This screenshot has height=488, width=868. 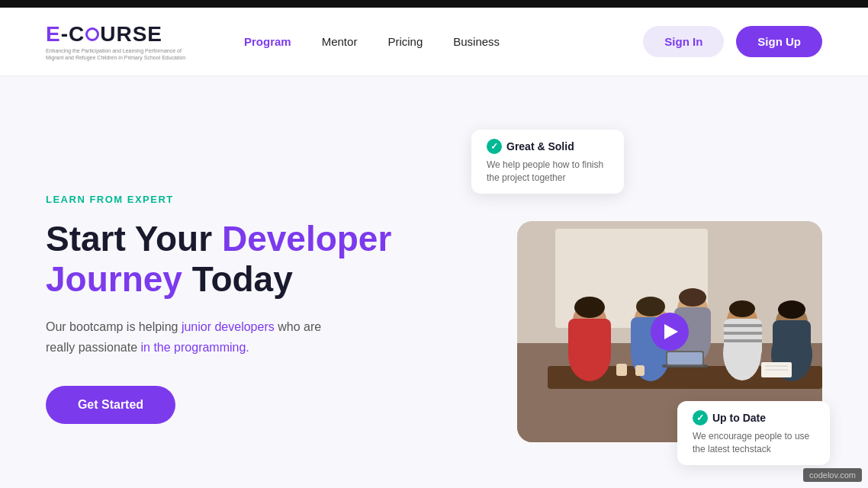 I want to click on signin-button: Sign In, so click(x=683, y=41).